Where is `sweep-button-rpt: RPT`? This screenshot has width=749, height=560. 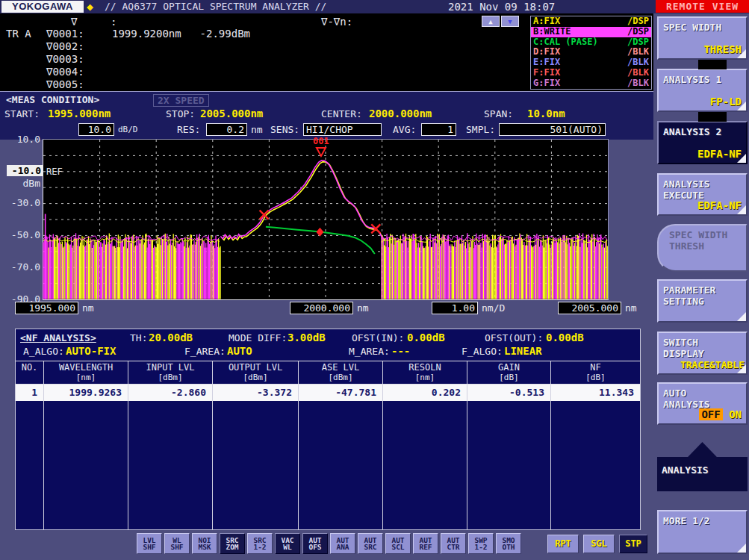 sweep-button-rpt: RPT is located at coordinates (563, 544).